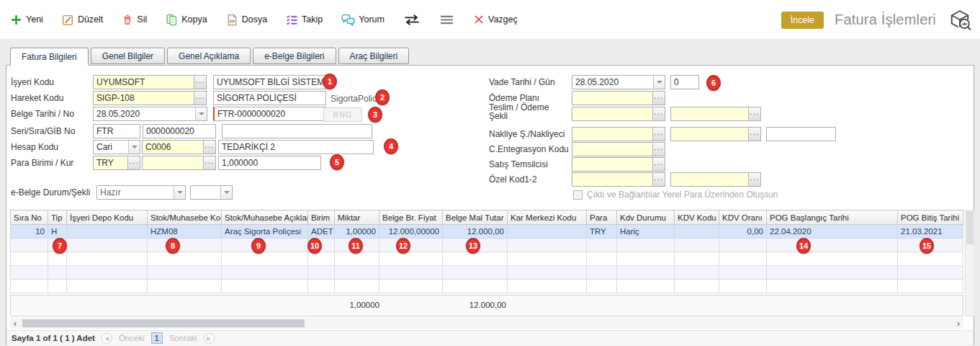 This screenshot has height=346, width=980. Describe the element at coordinates (716, 114) in the screenshot. I see `odeme-sekli-lookup: ···` at that location.